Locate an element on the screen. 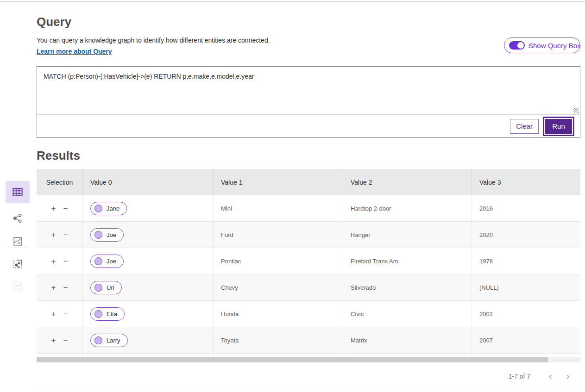 This screenshot has width=585, height=392. column-header-value3: Value 3 is located at coordinates (526, 182).